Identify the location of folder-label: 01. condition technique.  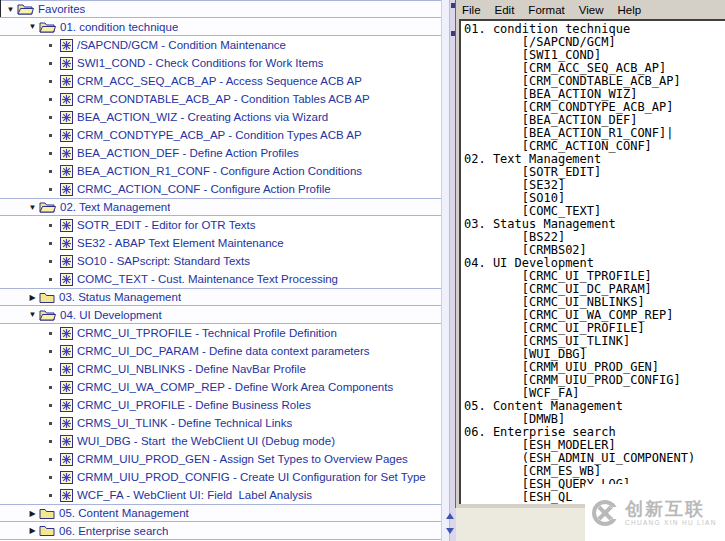
(119, 27).